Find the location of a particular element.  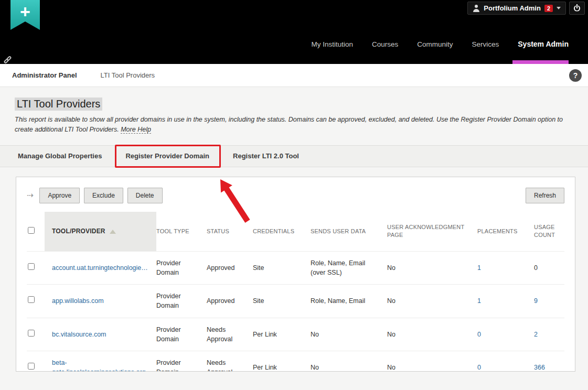

user-menu-label: Portfolium Admin is located at coordinates (512, 8).